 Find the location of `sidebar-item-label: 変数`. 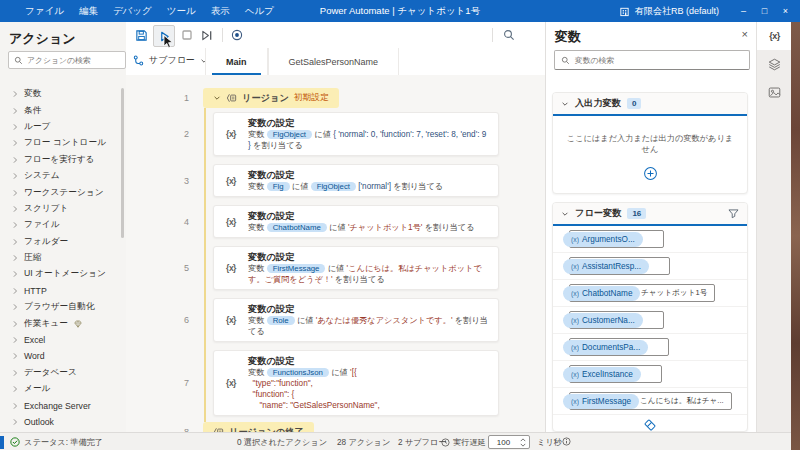

sidebar-item-label: 変数 is located at coordinates (32, 94).